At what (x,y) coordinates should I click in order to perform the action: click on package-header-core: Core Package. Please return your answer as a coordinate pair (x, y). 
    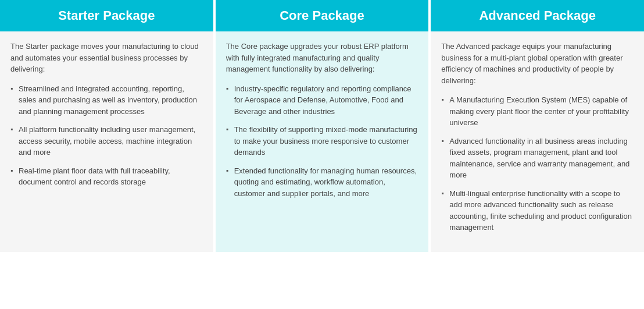
    Looking at the image, I should click on (322, 16).